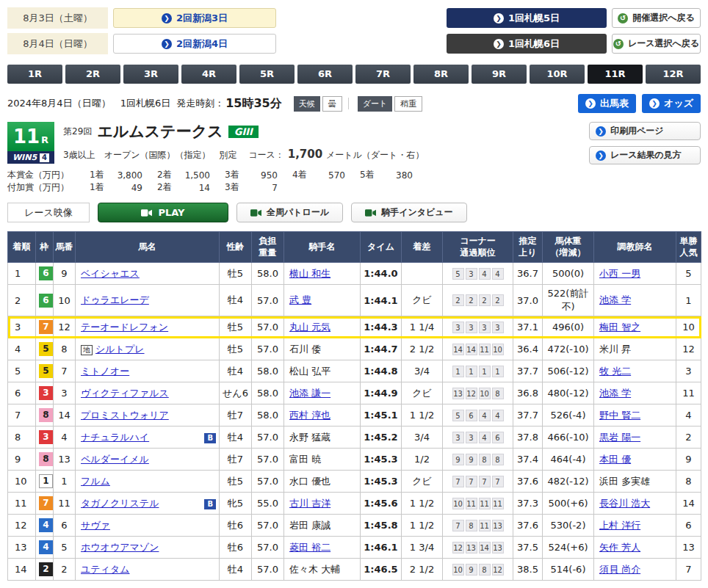 The width and height of the screenshot is (708, 588). Describe the element at coordinates (115, 438) in the screenshot. I see `horse-name-link: ナチュラルハイ` at that location.